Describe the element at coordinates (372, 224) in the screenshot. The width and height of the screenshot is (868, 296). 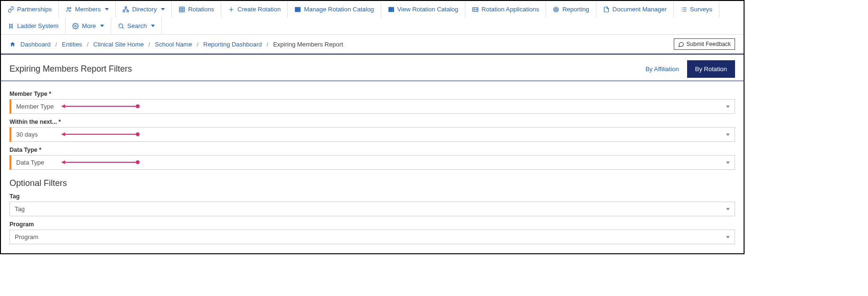
I see `program-label: Program` at that location.